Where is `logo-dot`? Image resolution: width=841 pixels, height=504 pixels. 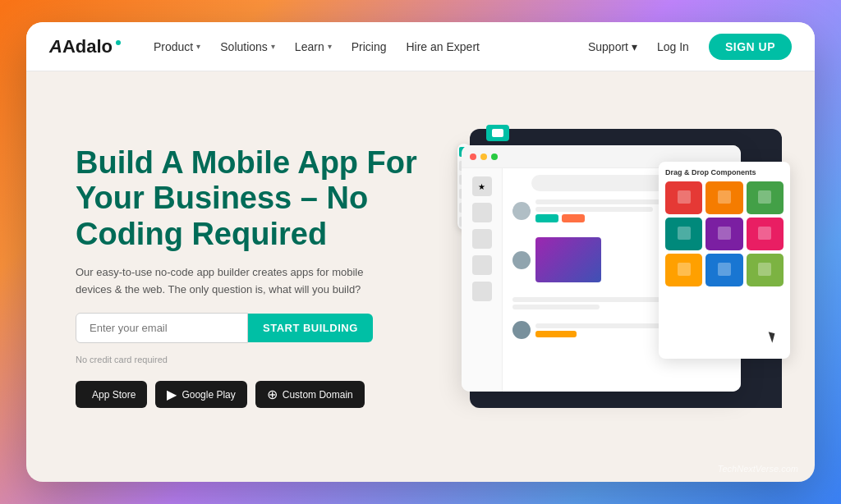
logo-dot is located at coordinates (118, 43).